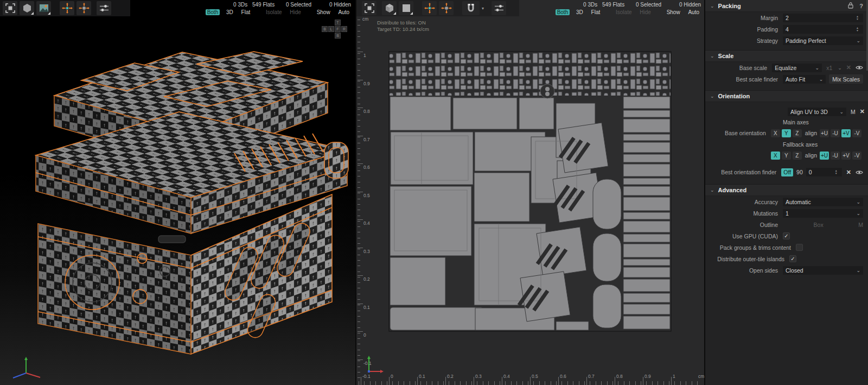 The width and height of the screenshot is (868, 385). I want to click on best-orientation-finder-label: Best orientation finder, so click(745, 172).